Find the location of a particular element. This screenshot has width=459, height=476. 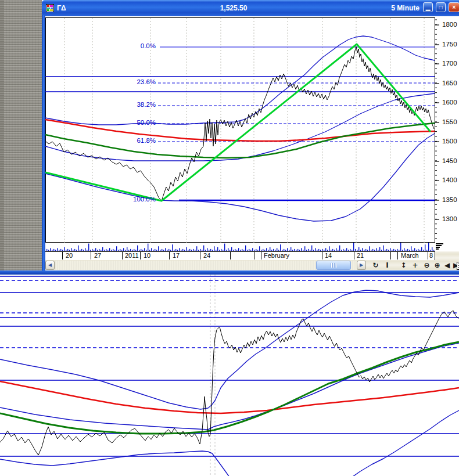

app-icon is located at coordinates (50, 8).